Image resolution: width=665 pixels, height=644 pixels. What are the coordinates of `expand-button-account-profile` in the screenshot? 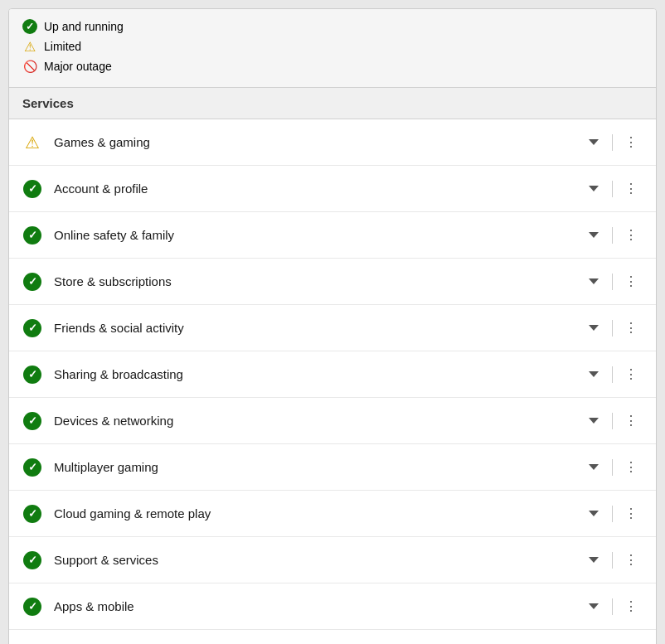 It's located at (594, 189).